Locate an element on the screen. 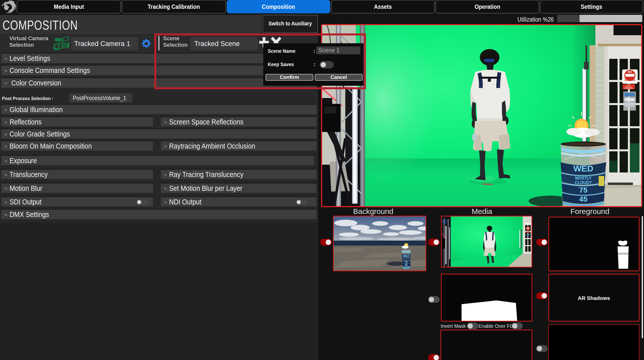 The width and height of the screenshot is (644, 360). svg-text: ENTRAR is located at coordinates (630, 80).